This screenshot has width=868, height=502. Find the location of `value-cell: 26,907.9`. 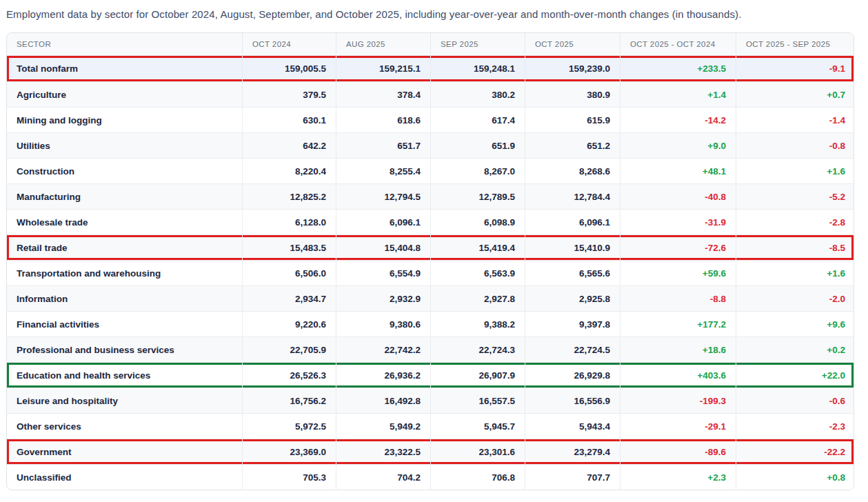

value-cell: 26,907.9 is located at coordinates (478, 375).